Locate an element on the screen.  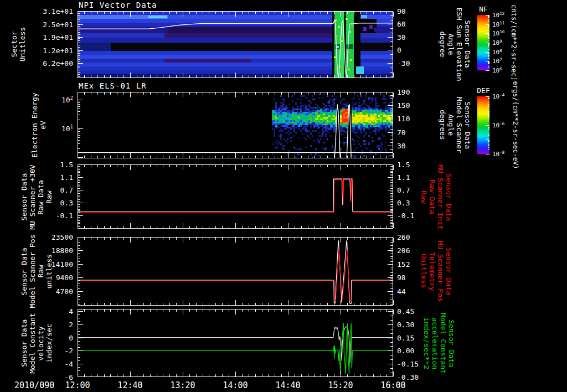
panel1-title: NPI Vector Data is located at coordinates (117, 5).